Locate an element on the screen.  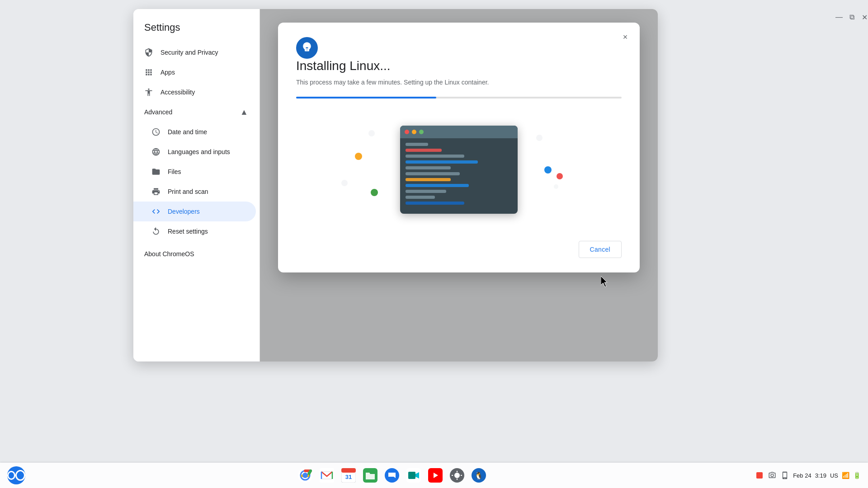
battery-icon: 🔋 is located at coordinates (857, 475).